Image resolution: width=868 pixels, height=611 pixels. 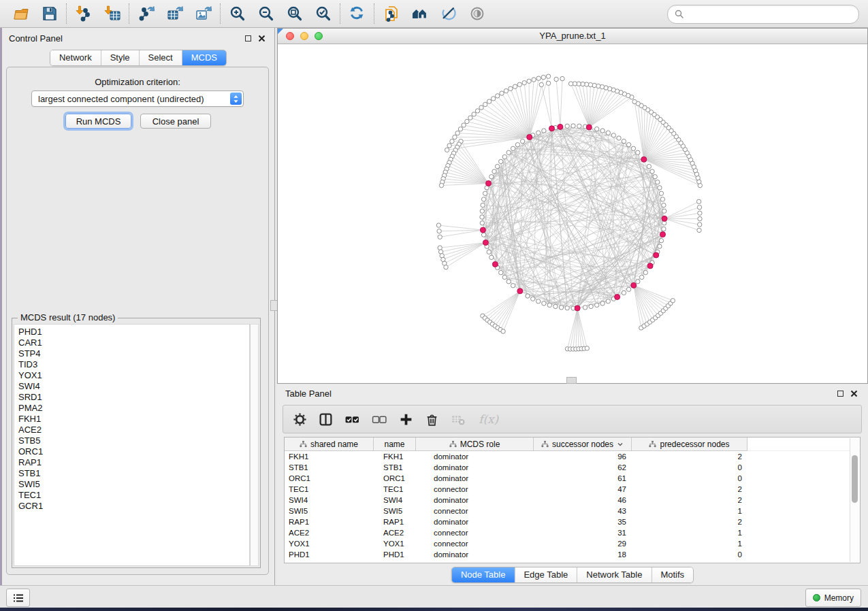 What do you see at coordinates (854, 500) in the screenshot?
I see `table-scrollbar` at bounding box center [854, 500].